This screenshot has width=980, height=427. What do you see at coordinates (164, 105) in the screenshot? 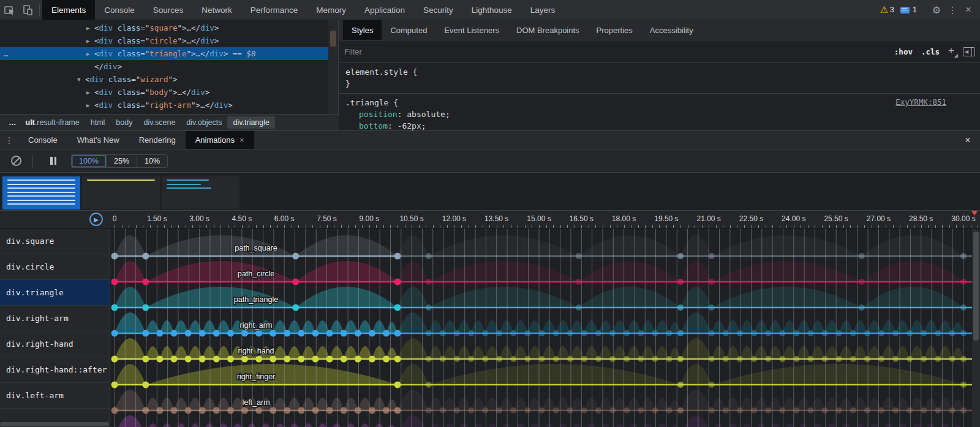
I see `dom-node-line: ▶<div class="right-arm">…</div>` at bounding box center [164, 105].